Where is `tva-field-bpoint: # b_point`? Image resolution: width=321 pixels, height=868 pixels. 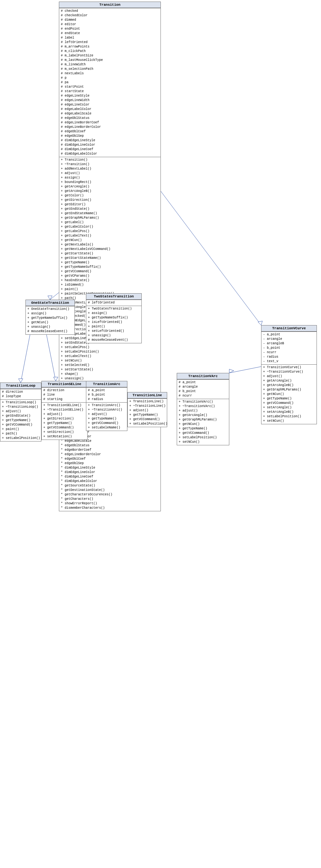
tva-field-bpoint: # b_point is located at coordinates (203, 392).